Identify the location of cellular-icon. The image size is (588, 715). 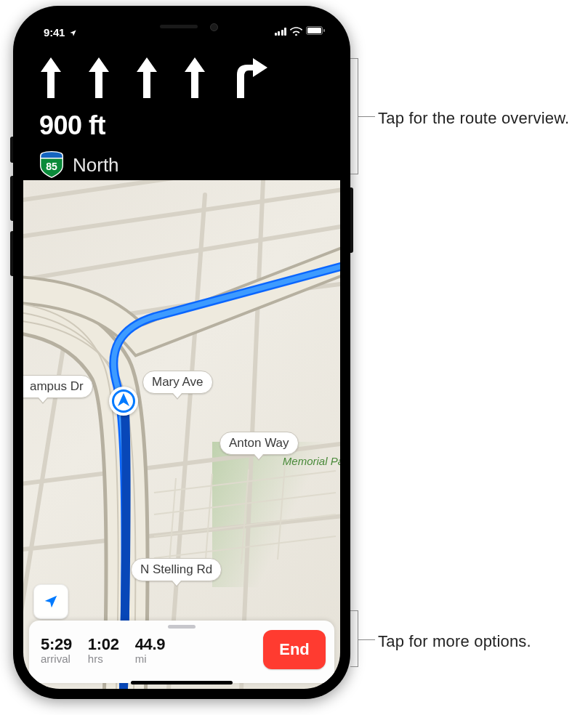
(281, 31).